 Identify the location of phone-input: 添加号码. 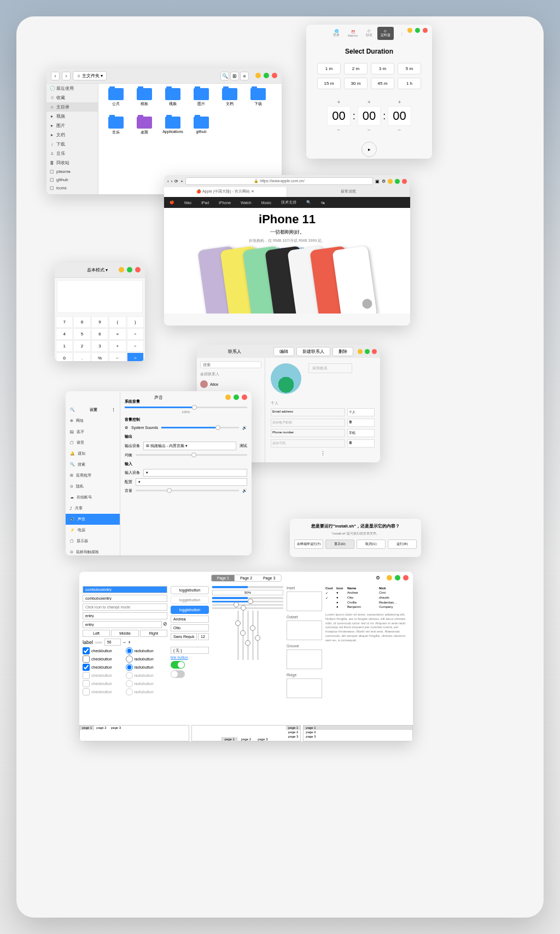
(308, 443).